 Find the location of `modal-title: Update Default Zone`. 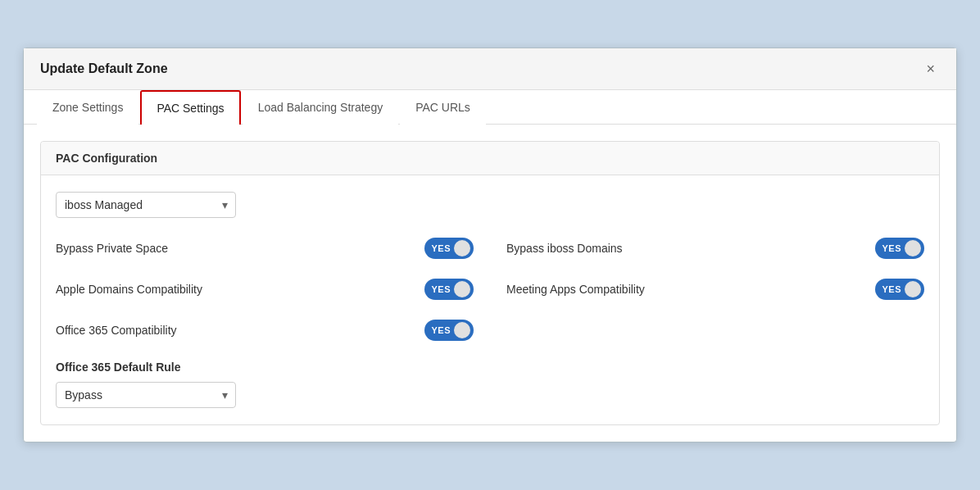

modal-title: Update Default Zone is located at coordinates (104, 69).